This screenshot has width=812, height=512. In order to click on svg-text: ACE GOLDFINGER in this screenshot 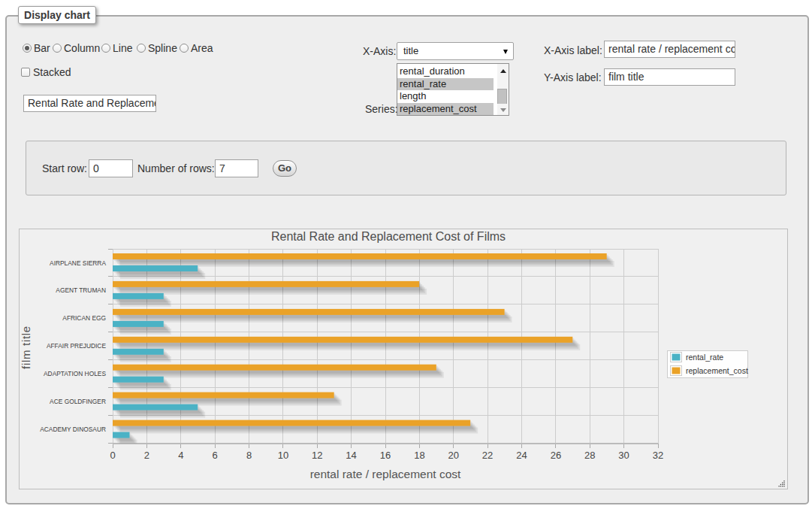, I will do `click(78, 401)`.